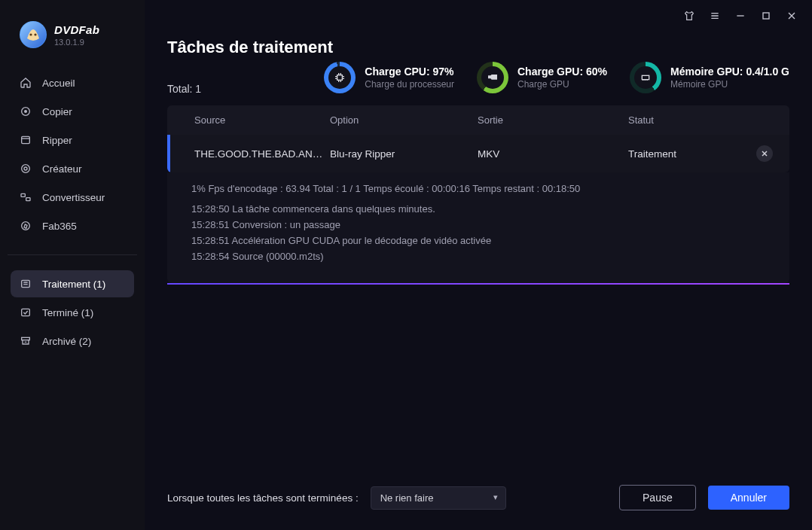 This screenshot has height=530, width=812. I want to click on home-icon, so click(26, 83).